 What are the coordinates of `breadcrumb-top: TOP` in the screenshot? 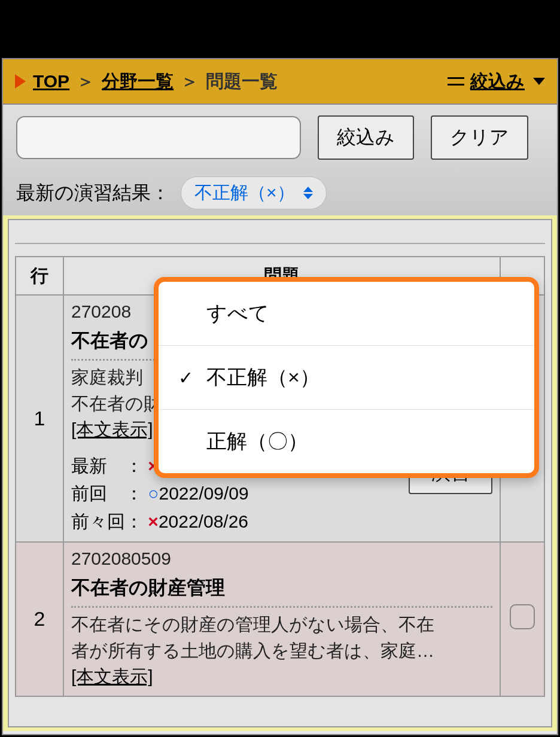 It's located at (51, 81).